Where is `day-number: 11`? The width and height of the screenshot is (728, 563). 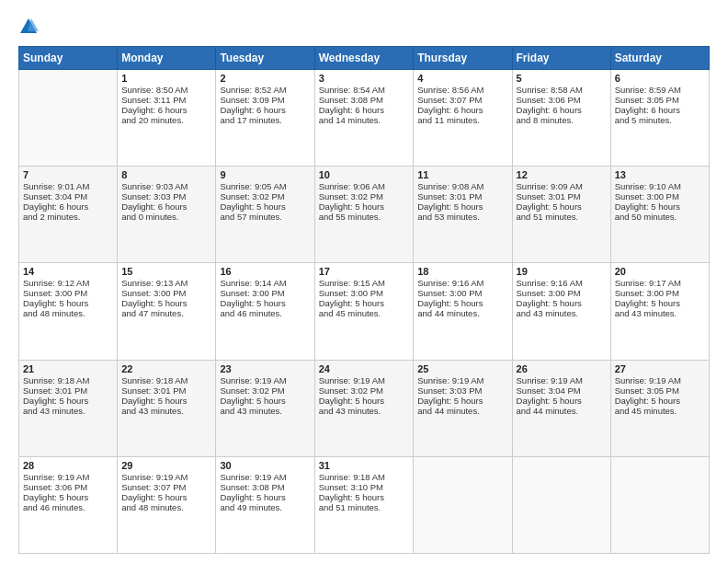
day-number: 11 is located at coordinates (462, 175).